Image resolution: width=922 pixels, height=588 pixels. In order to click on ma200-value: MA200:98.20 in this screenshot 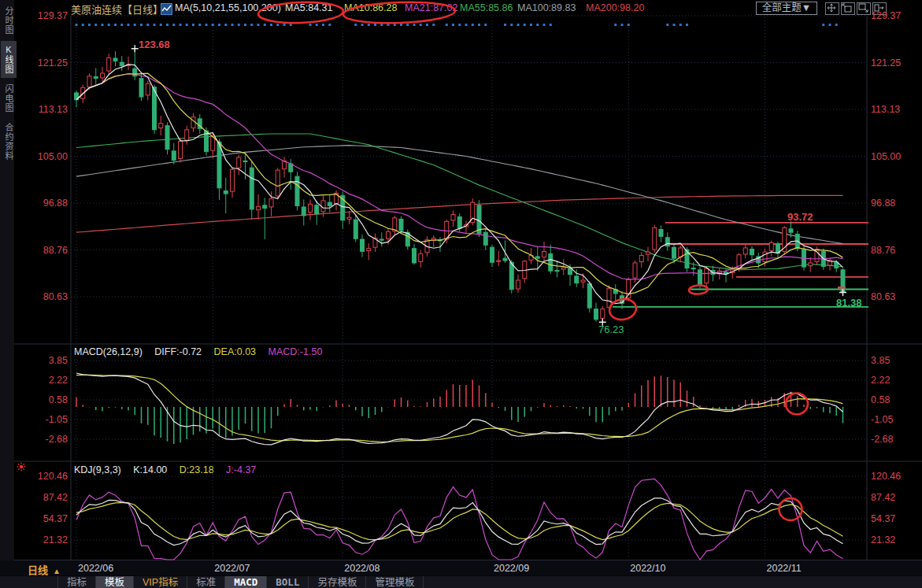, I will do `click(615, 8)`.